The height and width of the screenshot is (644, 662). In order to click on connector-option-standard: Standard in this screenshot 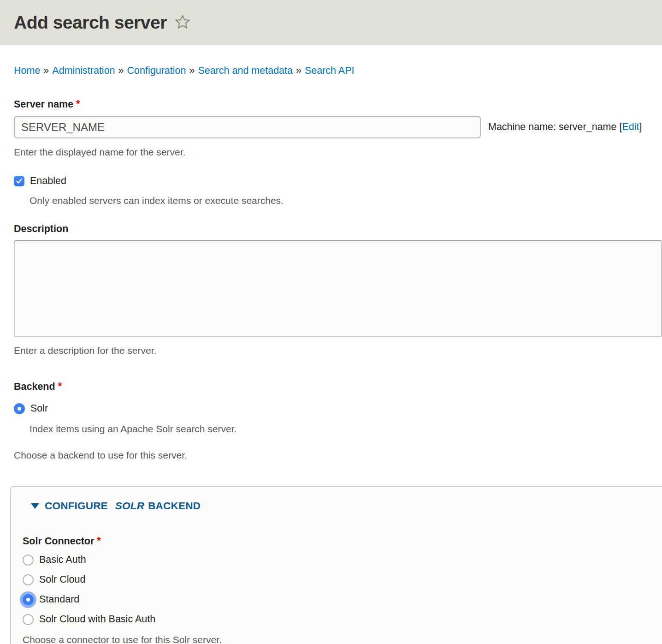, I will do `click(342, 600)`.